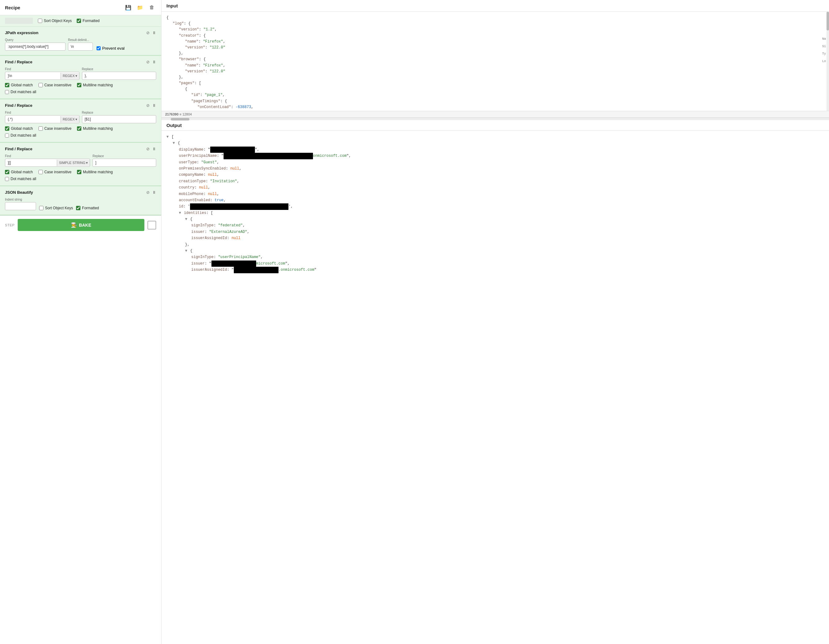 Image resolution: width=829 pixels, height=644 pixels. Describe the element at coordinates (99, 48) in the screenshot. I see `jpath-prevent-eval-checkbox` at that location.